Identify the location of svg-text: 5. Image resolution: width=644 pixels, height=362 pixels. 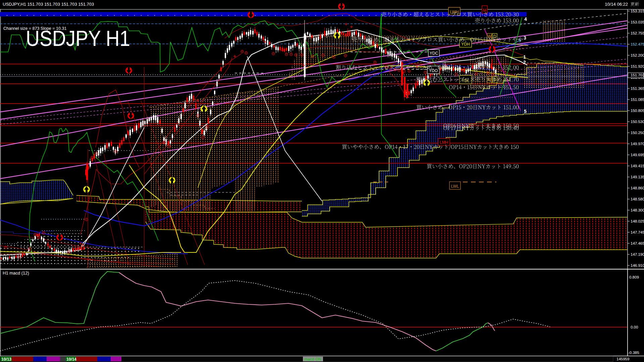
(525, 111).